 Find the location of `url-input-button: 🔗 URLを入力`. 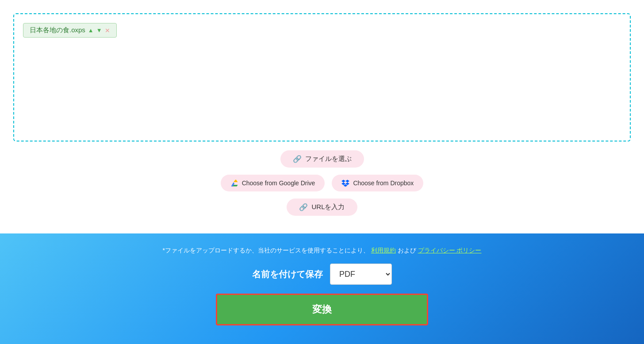

url-input-button: 🔗 URLを入力 is located at coordinates (322, 207).